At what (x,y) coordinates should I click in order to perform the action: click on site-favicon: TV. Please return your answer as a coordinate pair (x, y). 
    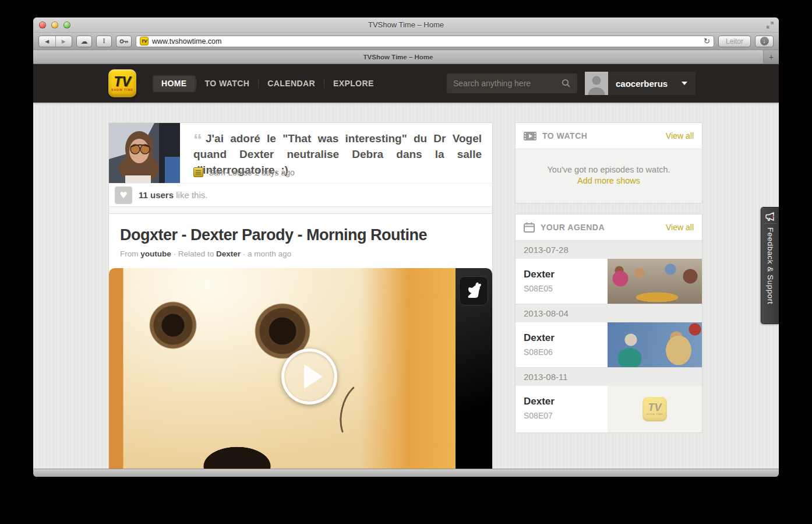
    Looking at the image, I should click on (144, 41).